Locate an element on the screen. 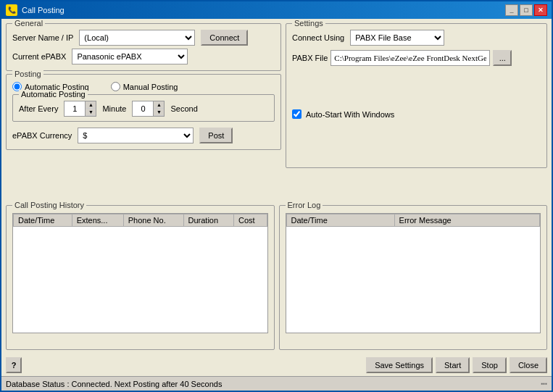  connect-using-select: PABX File Base Direct Connect is located at coordinates (397, 38).